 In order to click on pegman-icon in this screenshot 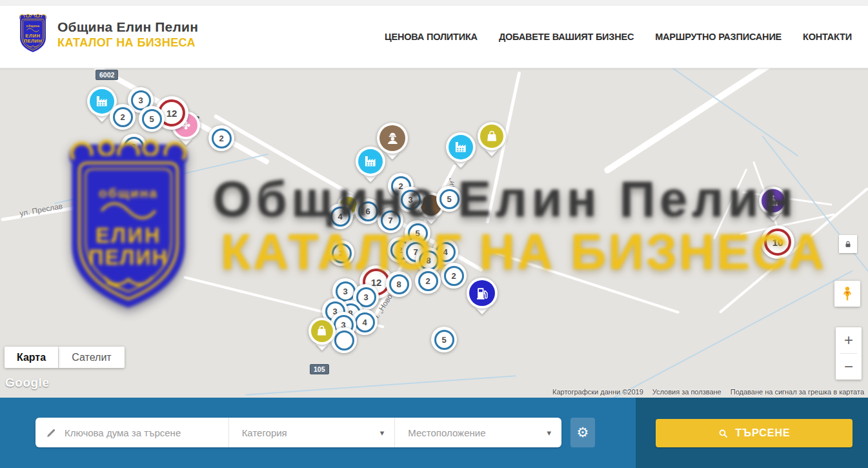, I will do `click(847, 294)`.